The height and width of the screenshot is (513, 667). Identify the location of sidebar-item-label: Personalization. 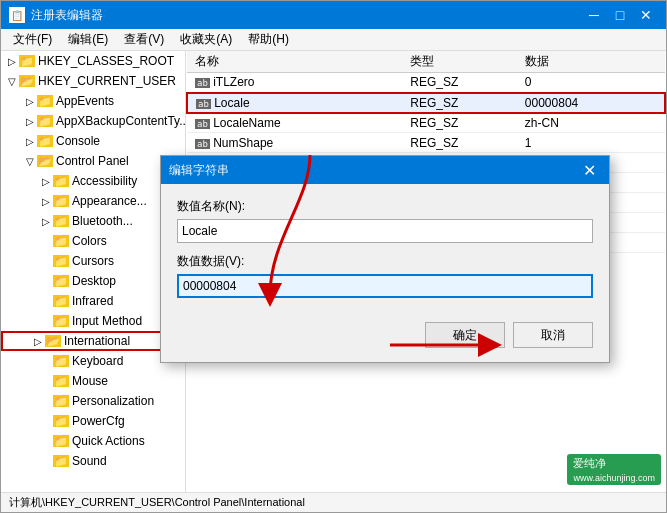
(113, 401).